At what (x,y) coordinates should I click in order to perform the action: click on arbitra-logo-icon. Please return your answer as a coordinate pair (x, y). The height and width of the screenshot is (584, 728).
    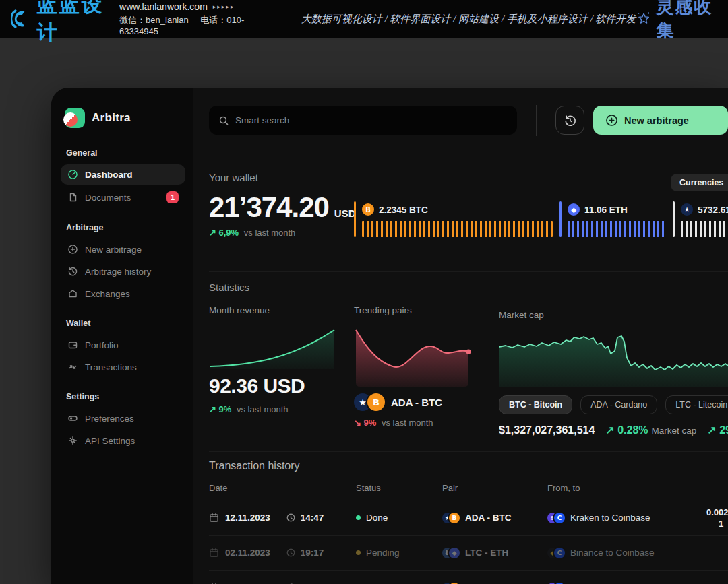
    Looking at the image, I should click on (75, 118).